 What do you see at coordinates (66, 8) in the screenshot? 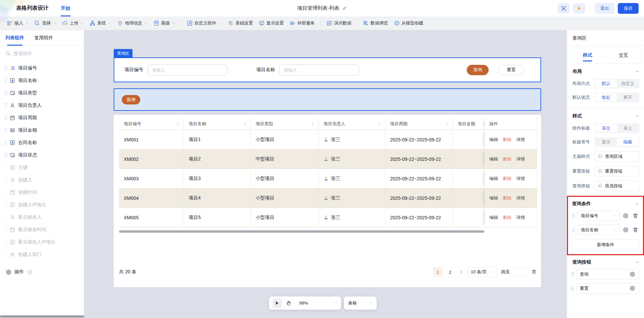
I see `tab-start: 开始` at bounding box center [66, 8].